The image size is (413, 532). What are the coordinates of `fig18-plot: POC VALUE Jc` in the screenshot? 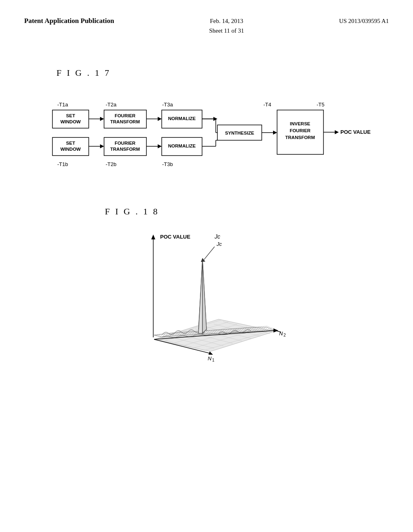 It's located at (206, 295).